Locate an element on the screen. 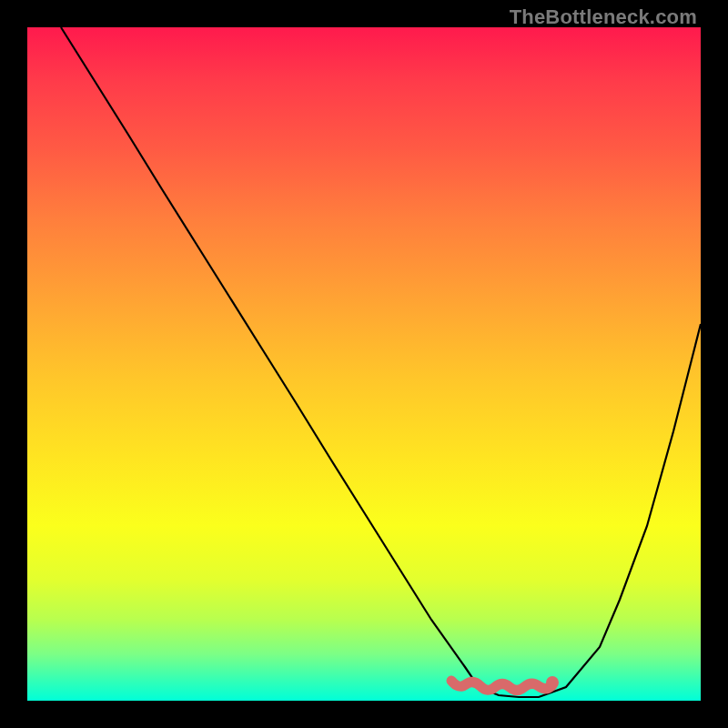 The image size is (728, 728). optimal-range-marker is located at coordinates (505, 683).